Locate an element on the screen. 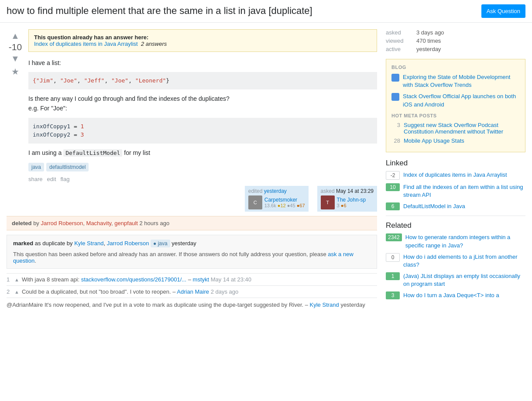  linked-title: Linked is located at coordinates (456, 163).